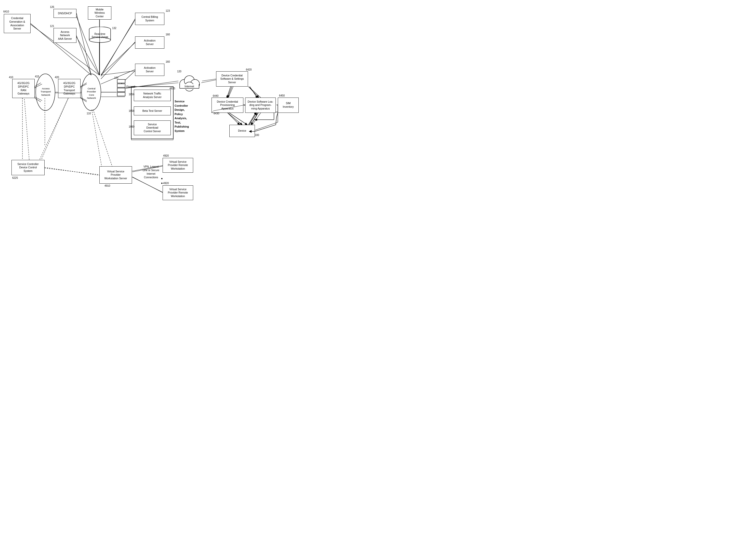 The width and height of the screenshot is (748, 560). I want to click on central-billing-label: Central BillingSystem, so click(149, 19).